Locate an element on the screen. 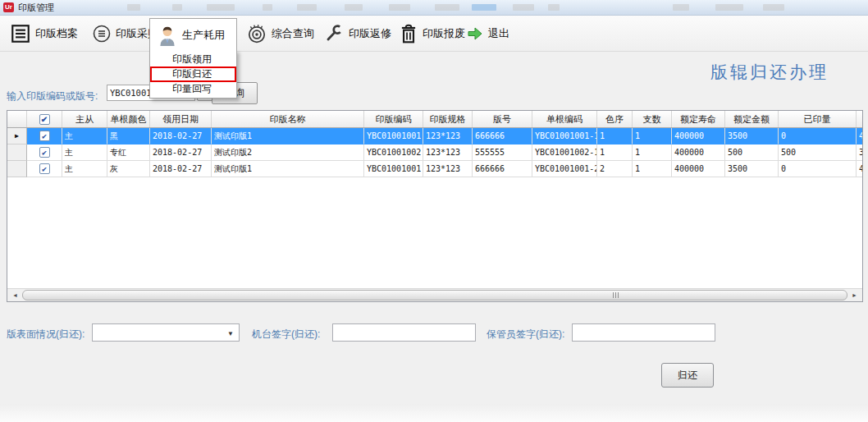 Image resolution: width=868 pixels, height=422 pixels. header-cell-color_seq: 色序 is located at coordinates (615, 119).